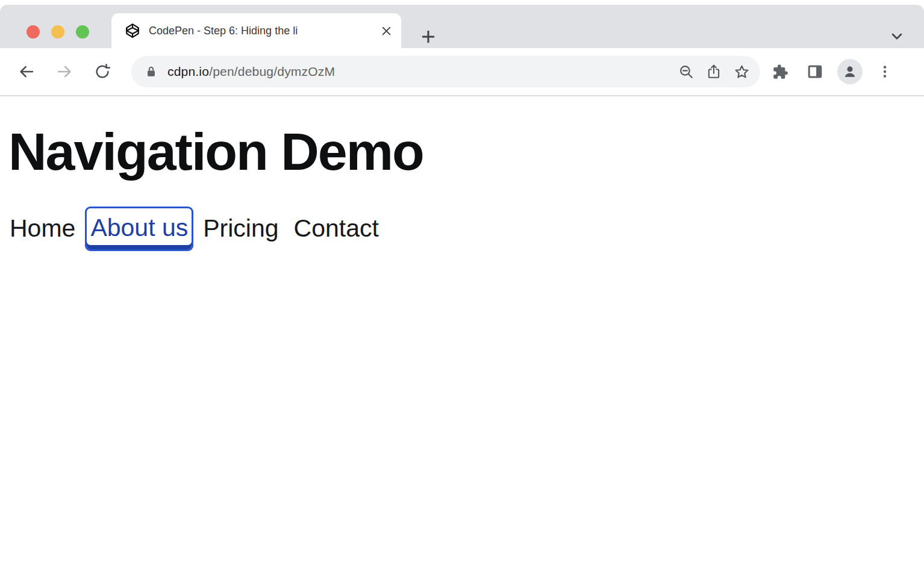  What do you see at coordinates (850, 72) in the screenshot?
I see `profile-button` at bounding box center [850, 72].